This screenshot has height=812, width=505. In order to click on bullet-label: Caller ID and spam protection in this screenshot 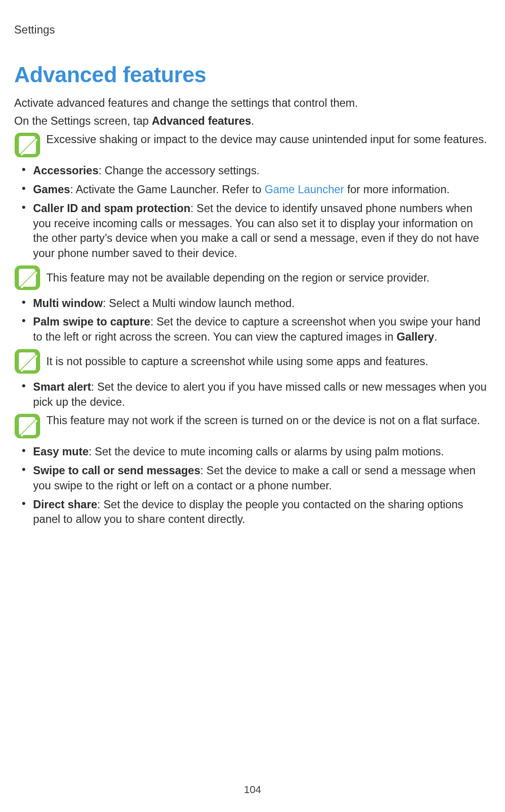, I will do `click(111, 208)`.